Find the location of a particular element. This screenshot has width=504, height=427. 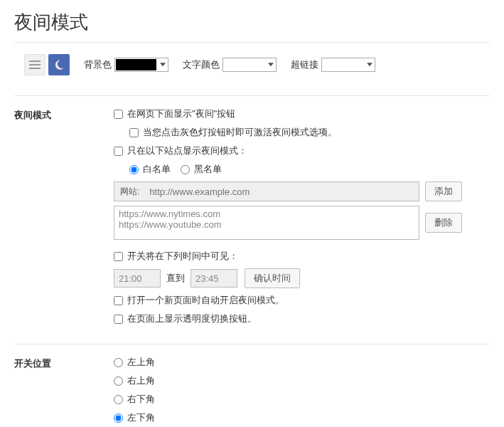

text-color-select is located at coordinates (250, 65).